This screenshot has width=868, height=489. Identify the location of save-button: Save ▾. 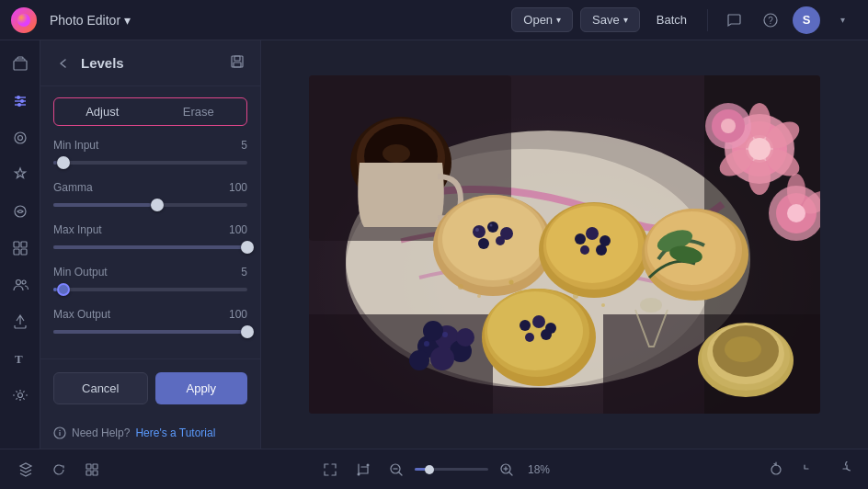
(611, 20).